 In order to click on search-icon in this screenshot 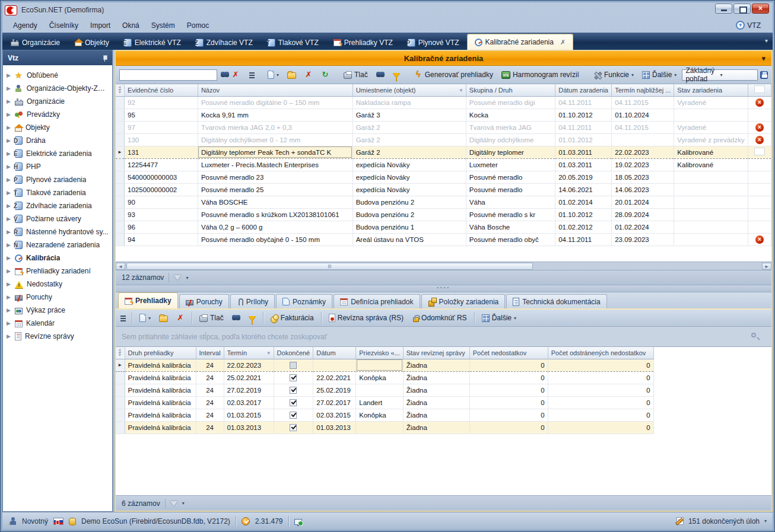, I will do `click(225, 75)`.